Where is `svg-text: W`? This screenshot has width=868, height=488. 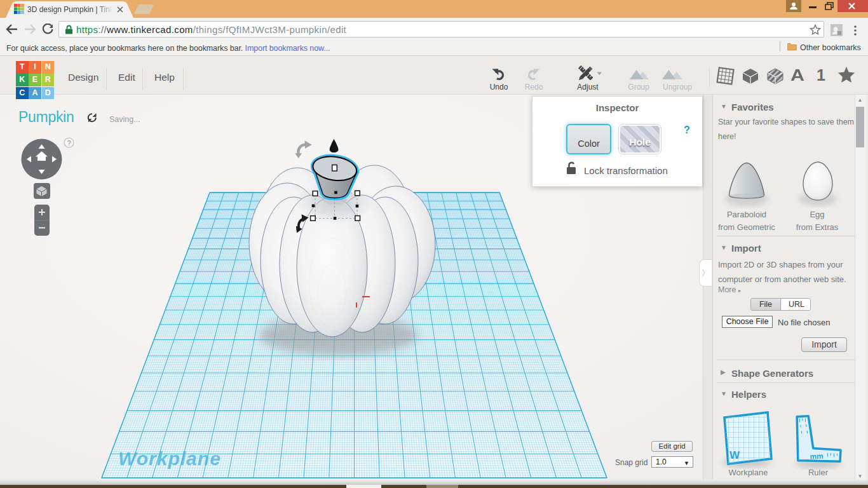
svg-text: W is located at coordinates (735, 455).